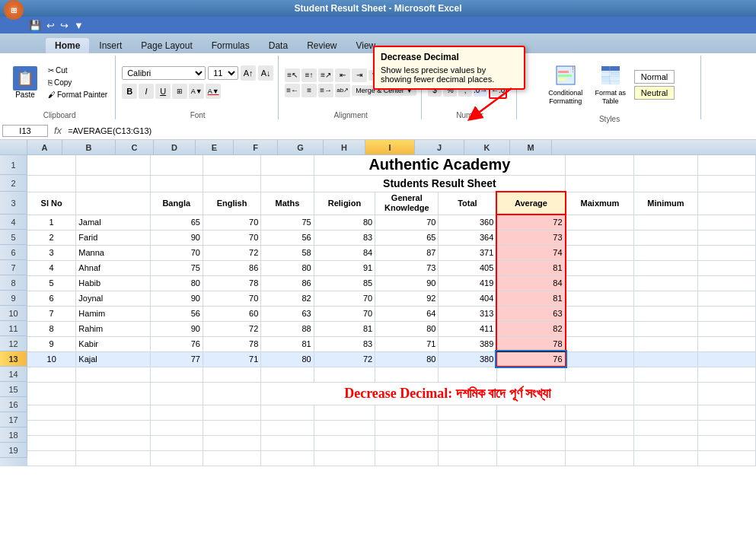  What do you see at coordinates (231, 268) in the screenshot?
I see `cell-D7: 86` at bounding box center [231, 268].